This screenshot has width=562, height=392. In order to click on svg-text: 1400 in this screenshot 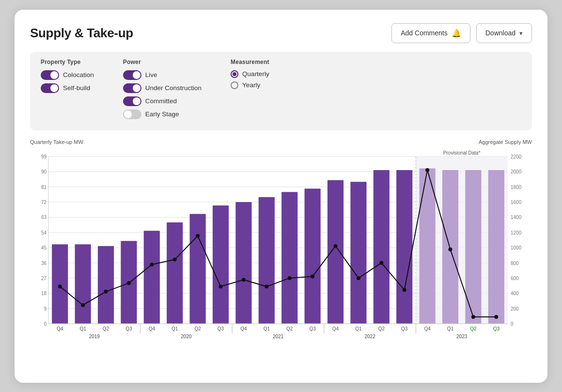, I will do `click(516, 217)`.